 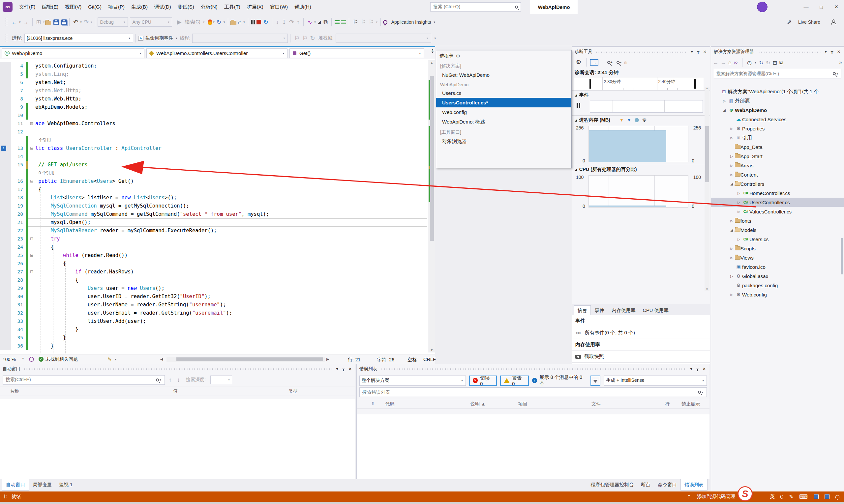 I want to click on line-content: ystem.Linq;, so click(x=226, y=74).